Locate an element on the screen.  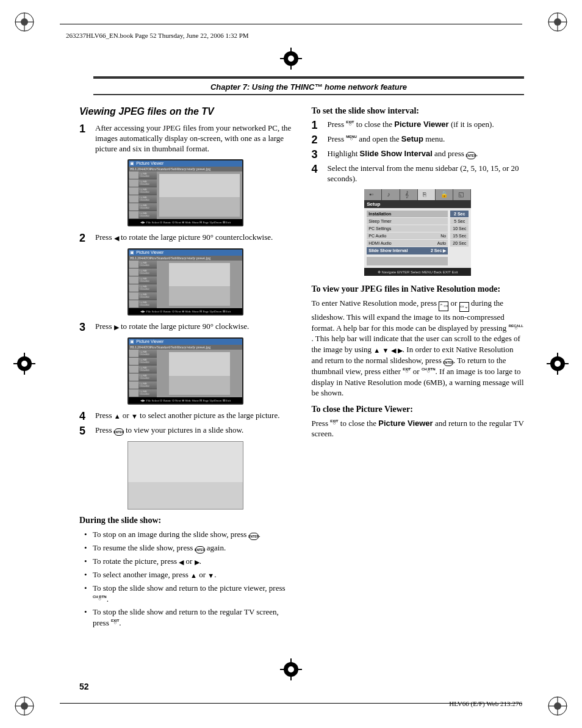
setup-menu-label: Setup is located at coordinates (417, 204).